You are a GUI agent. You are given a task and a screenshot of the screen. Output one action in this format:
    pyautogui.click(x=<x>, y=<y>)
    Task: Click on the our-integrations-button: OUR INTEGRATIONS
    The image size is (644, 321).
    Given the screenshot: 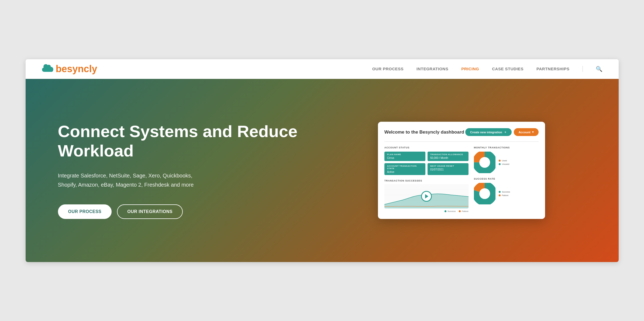 What is the action you would take?
    pyautogui.click(x=150, y=212)
    